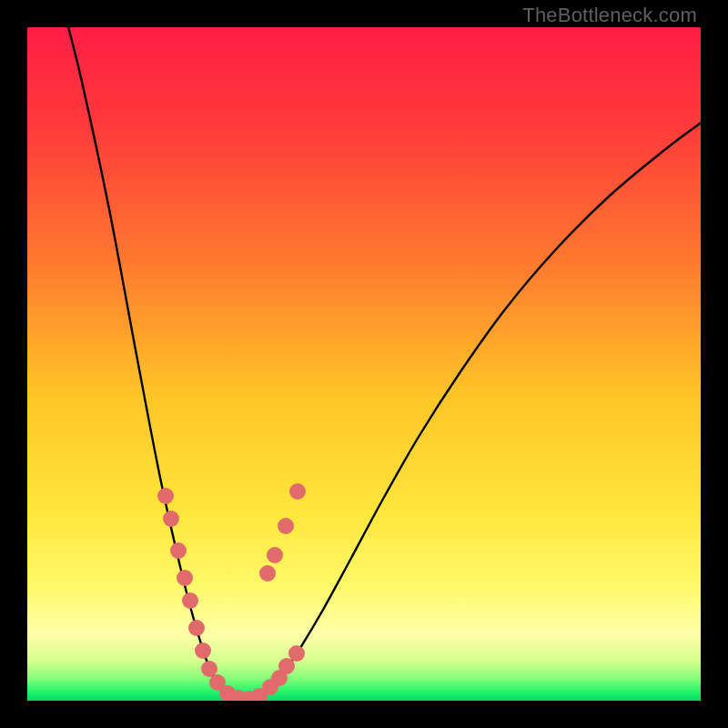 The height and width of the screenshot is (728, 728). I want to click on watermark-text: TheBottleneck.com, so click(610, 15).